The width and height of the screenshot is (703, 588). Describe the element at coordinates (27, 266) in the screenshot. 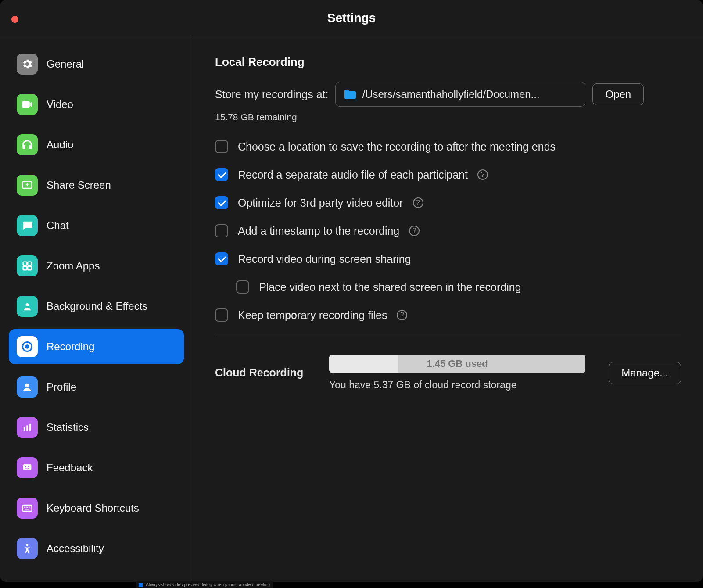

I see `apps-icon` at that location.